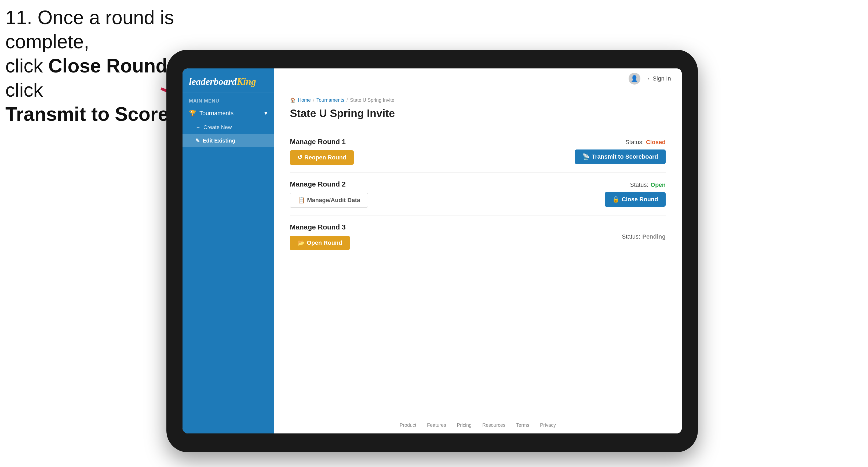  What do you see at coordinates (464, 425) in the screenshot?
I see `footer-pricing: Pricing` at bounding box center [464, 425].